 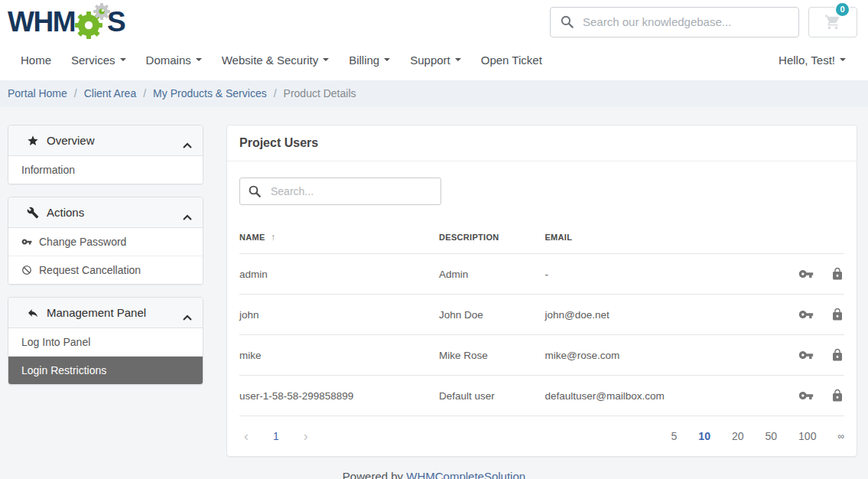 I want to click on whmcs-logo: WHM, so click(x=66, y=22).